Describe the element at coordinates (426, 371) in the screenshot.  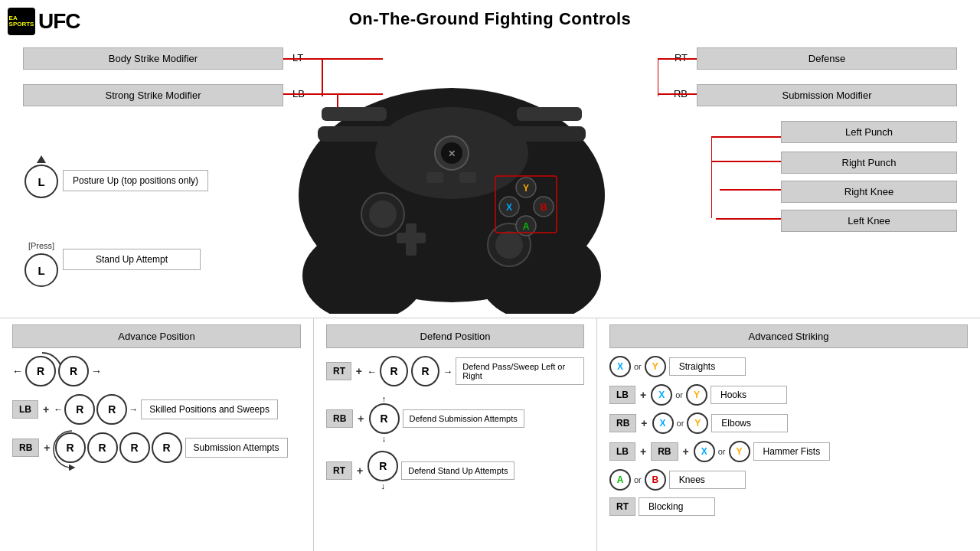
I see `r-defend-2: R` at that location.